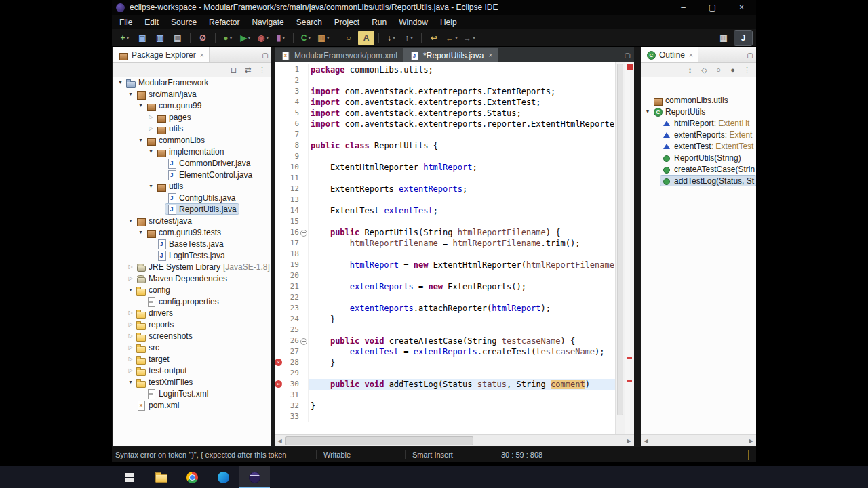 Image resolution: width=868 pixels, height=488 pixels. What do you see at coordinates (469, 38) in the screenshot?
I see `forward-button: →▾` at bounding box center [469, 38].